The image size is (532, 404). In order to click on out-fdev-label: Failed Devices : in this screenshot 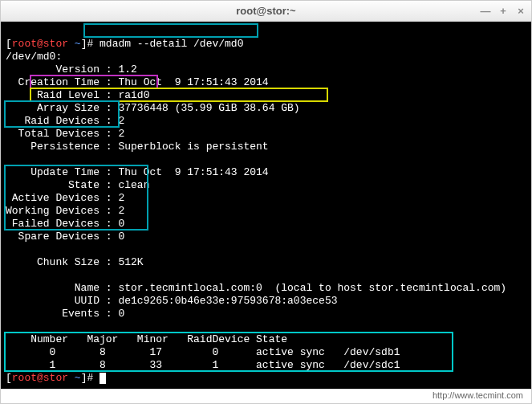, I will do `click(62, 223)`.